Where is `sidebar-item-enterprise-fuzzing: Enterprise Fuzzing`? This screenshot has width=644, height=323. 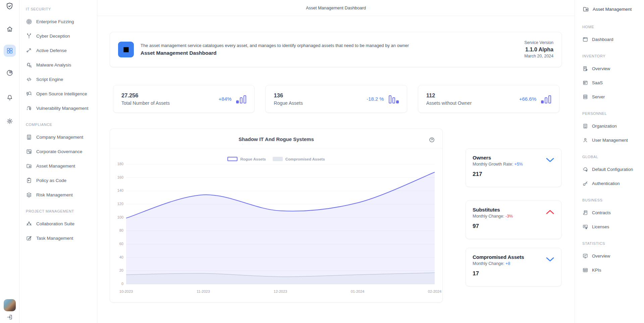
sidebar-item-enterprise-fuzzing: Enterprise Fuzzing is located at coordinates (61, 21).